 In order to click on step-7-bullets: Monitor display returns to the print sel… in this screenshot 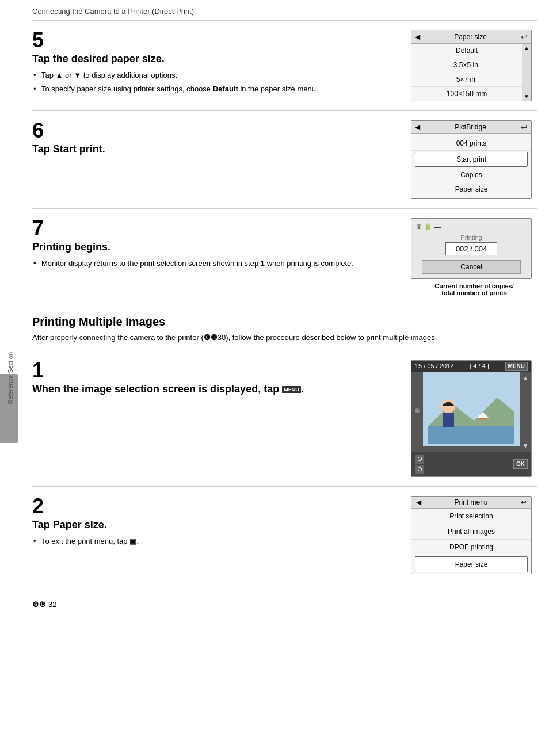, I will do `click(216, 264)`.